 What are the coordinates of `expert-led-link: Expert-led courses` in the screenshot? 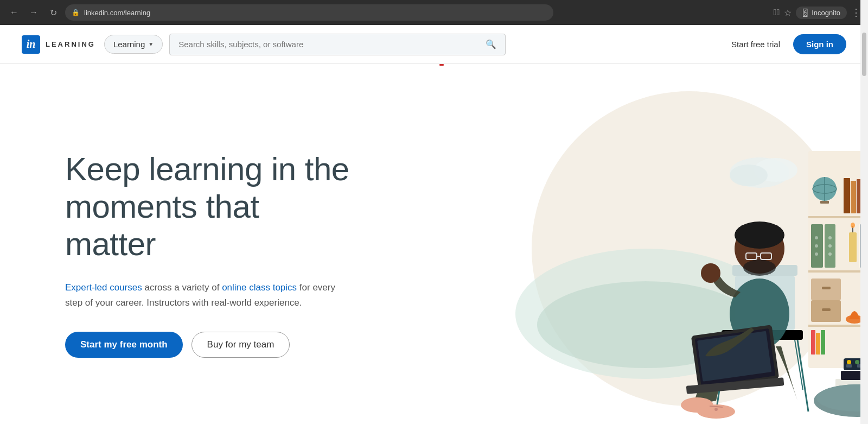 It's located at (104, 288).